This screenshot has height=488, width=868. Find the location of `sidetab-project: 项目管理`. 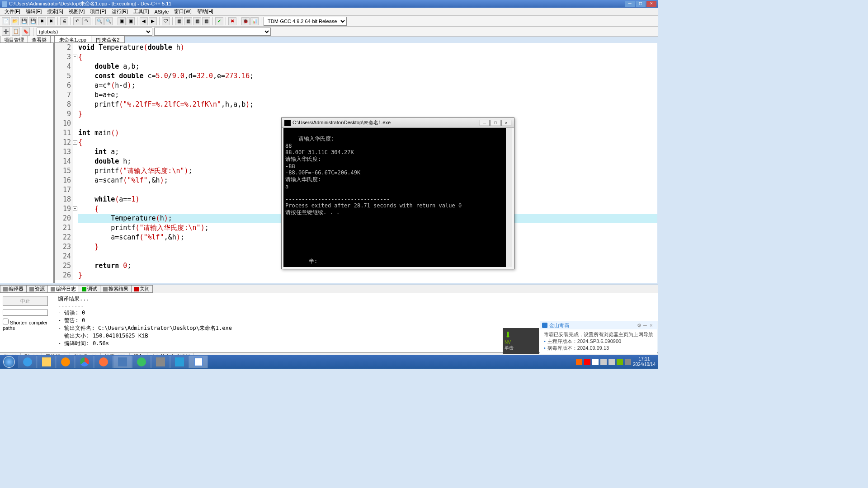

sidetab-project: 项目管理 is located at coordinates (14, 39).